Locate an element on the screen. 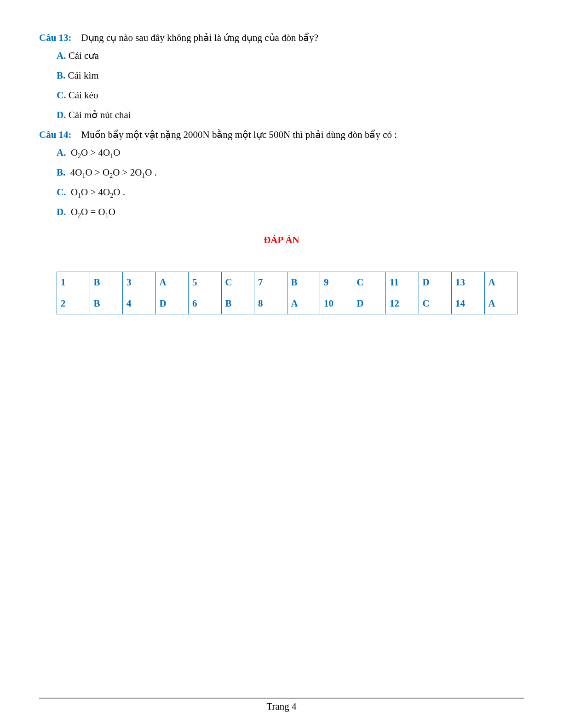  answer-cell: 6 is located at coordinates (205, 304).